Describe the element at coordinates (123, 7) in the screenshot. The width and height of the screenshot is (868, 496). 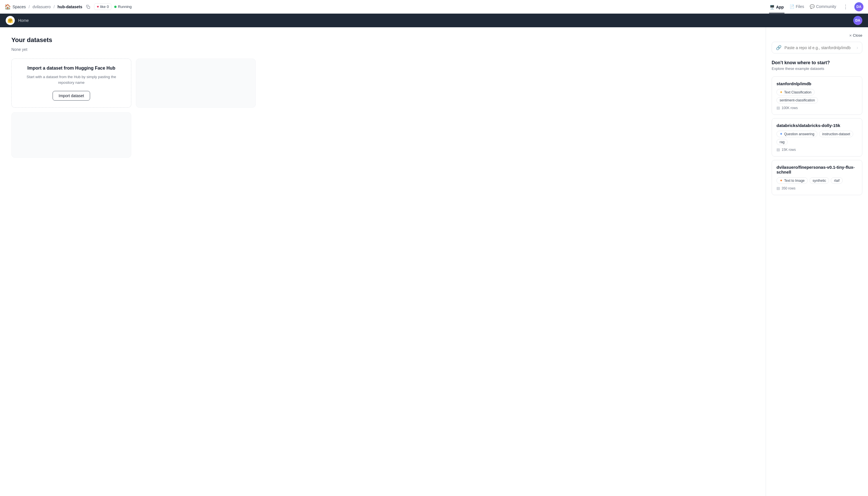
I see `running-badge: Running` at that location.